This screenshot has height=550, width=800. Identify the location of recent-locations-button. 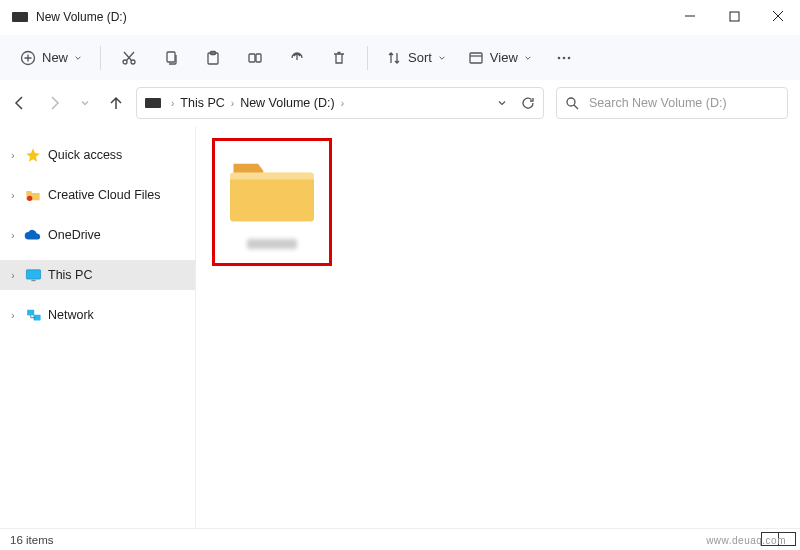
(85, 103).